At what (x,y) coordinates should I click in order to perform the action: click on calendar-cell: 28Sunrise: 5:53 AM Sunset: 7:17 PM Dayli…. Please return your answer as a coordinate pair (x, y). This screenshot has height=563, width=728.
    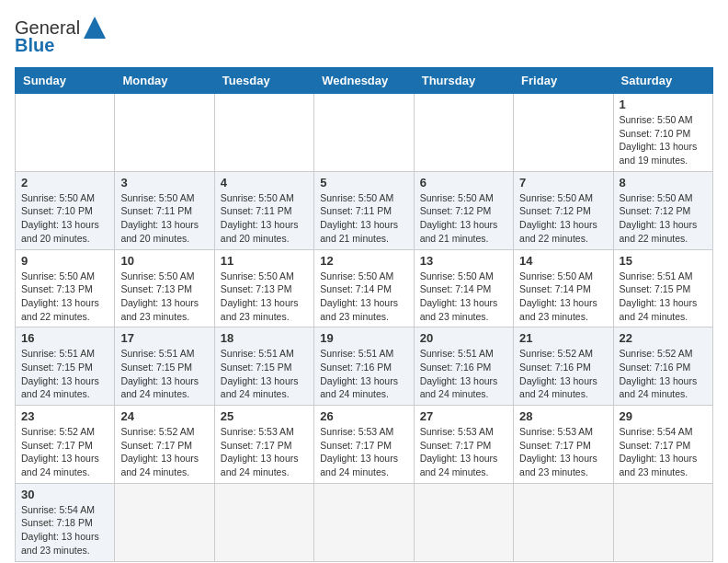
    Looking at the image, I should click on (563, 445).